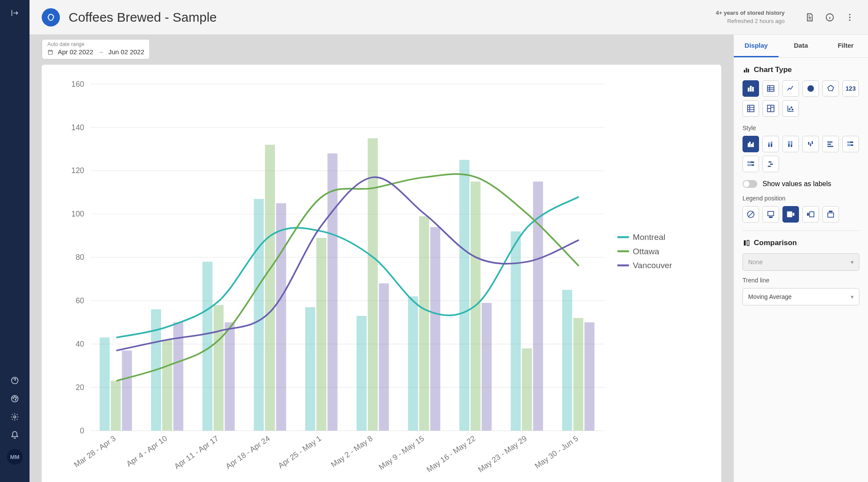  What do you see at coordinates (811, 214) in the screenshot?
I see `legend-left` at bounding box center [811, 214].